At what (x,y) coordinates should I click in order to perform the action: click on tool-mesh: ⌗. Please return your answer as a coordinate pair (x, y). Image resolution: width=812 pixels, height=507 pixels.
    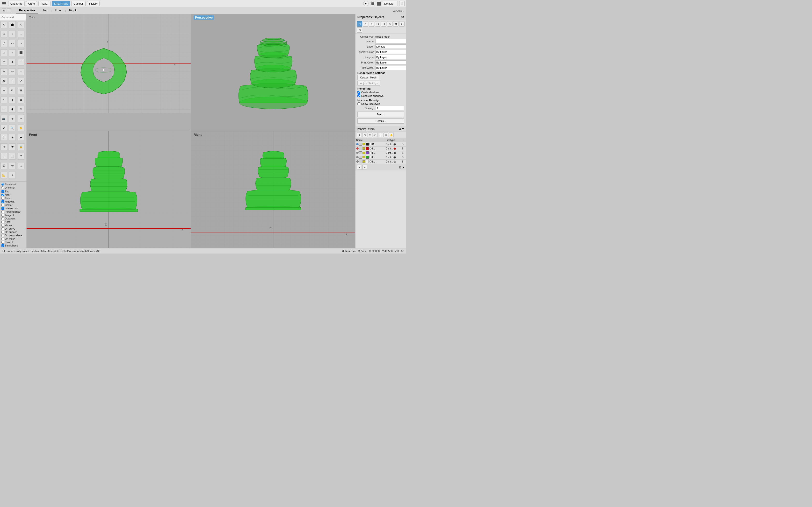
    Looking at the image, I should click on (12, 53).